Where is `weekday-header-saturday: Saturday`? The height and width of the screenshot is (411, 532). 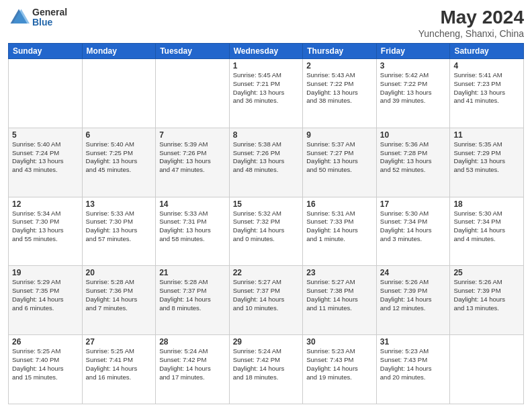 weekday-header-saturday: Saturday is located at coordinates (487, 51).